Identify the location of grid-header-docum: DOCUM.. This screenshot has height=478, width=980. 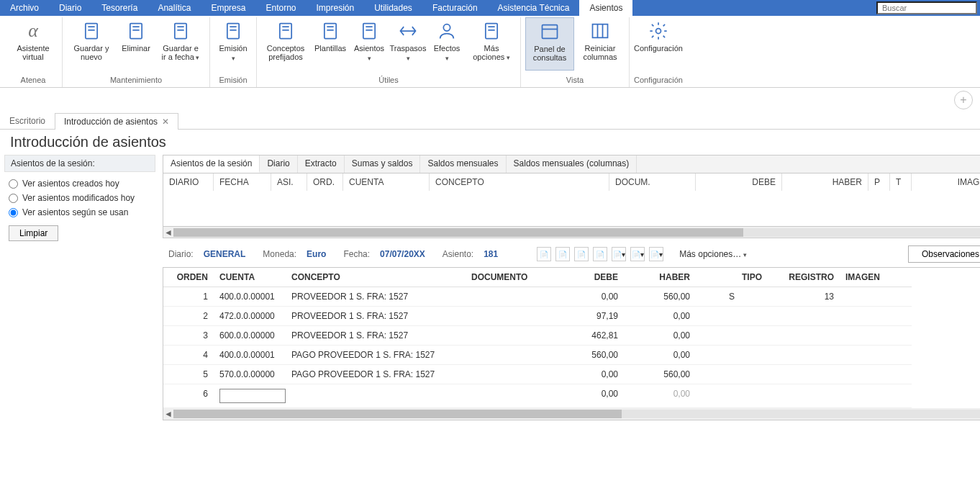
(653, 182).